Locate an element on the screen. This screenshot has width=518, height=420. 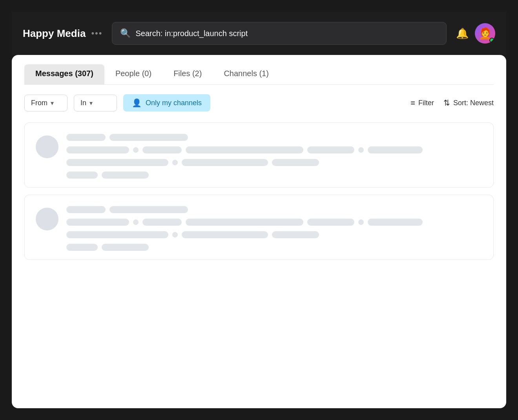
skeleton-timestamp is located at coordinates (149, 137).